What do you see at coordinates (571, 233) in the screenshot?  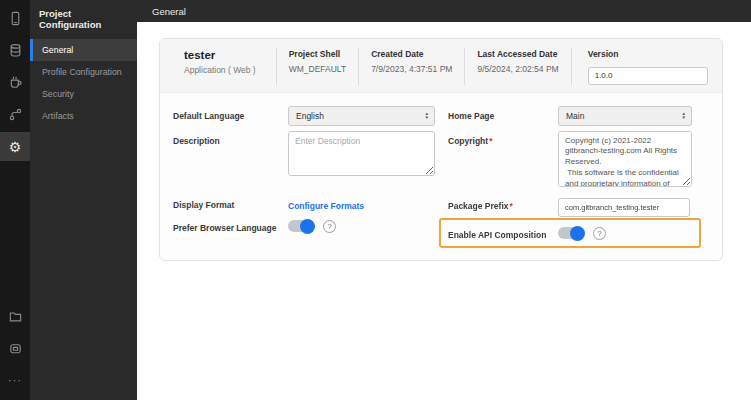 I see `enable-api-composition-toggle` at bounding box center [571, 233].